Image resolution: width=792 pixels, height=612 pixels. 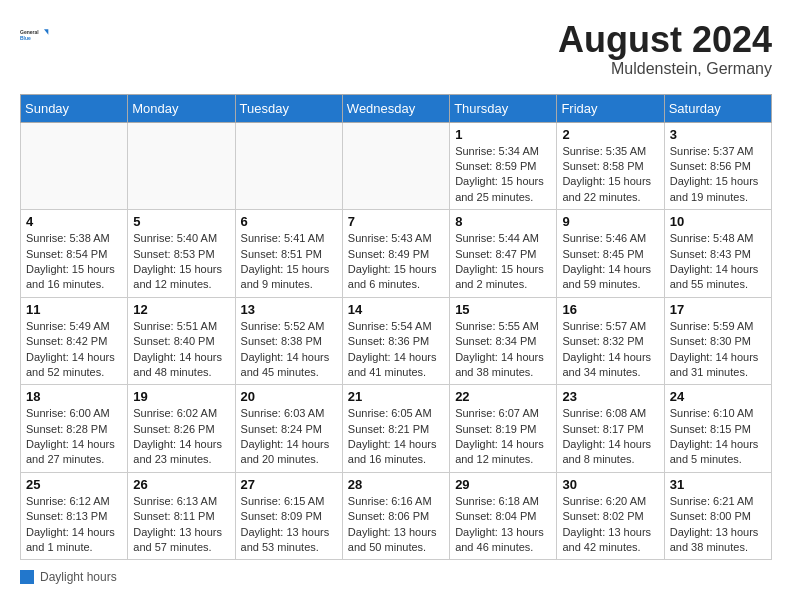 I want to click on day-info: Sunrise: 6:00 AM Sunset: 8:28 PM Dayligh…, so click(x=74, y=437).